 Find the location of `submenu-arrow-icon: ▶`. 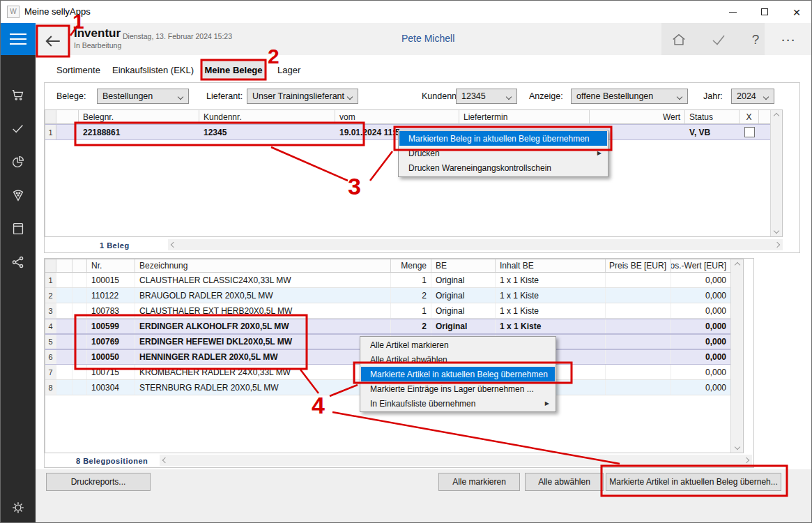

submenu-arrow-icon: ▶ is located at coordinates (547, 403).